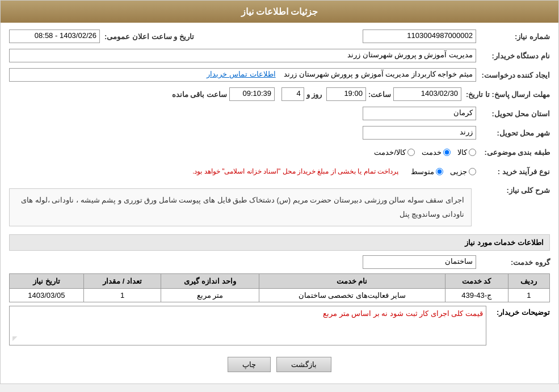 This screenshot has height=392, width=559. Describe the element at coordinates (15, 338) in the screenshot. I see `watermark: ◤` at that location.